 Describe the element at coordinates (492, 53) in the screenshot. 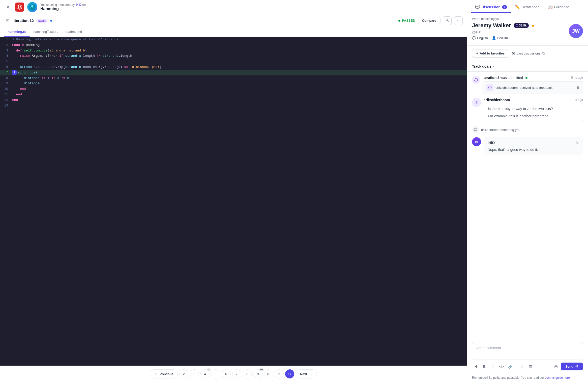

I see `add-favorites-label: Add to favorites` at that location.